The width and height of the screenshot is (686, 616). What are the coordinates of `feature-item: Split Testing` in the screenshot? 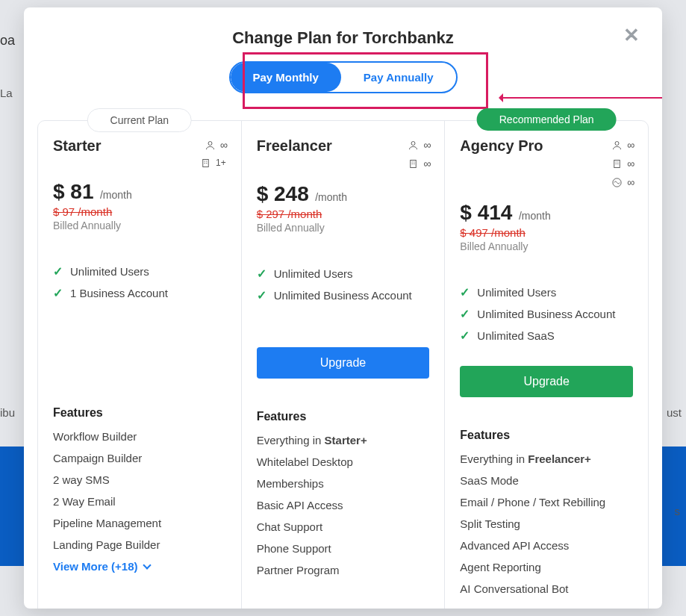 It's located at (546, 524).